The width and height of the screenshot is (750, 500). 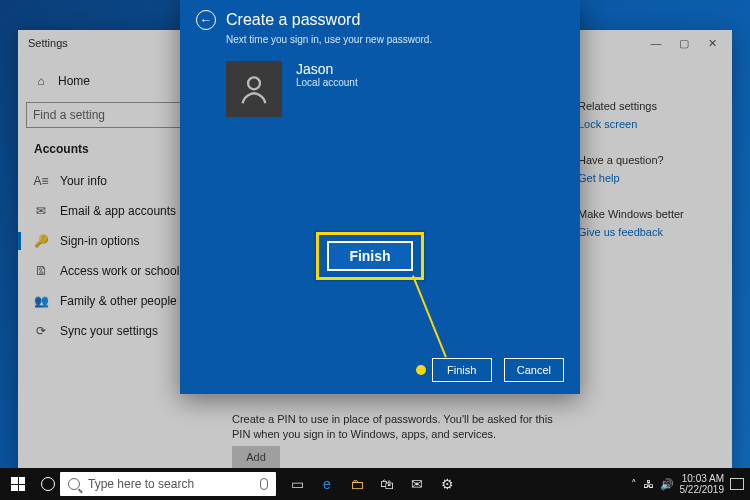 I want to click on finish-callout-button: Finish, so click(x=370, y=256).